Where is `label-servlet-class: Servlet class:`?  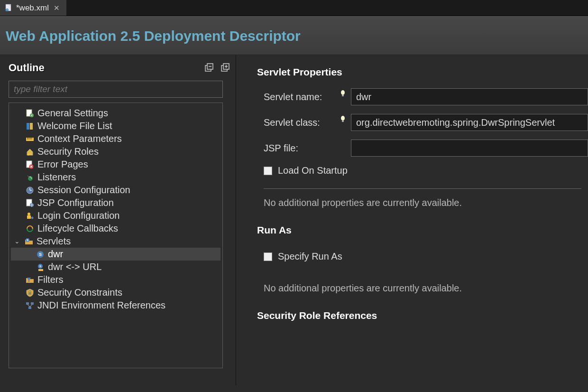
label-servlet-class: Servlet class: is located at coordinates (299, 122).